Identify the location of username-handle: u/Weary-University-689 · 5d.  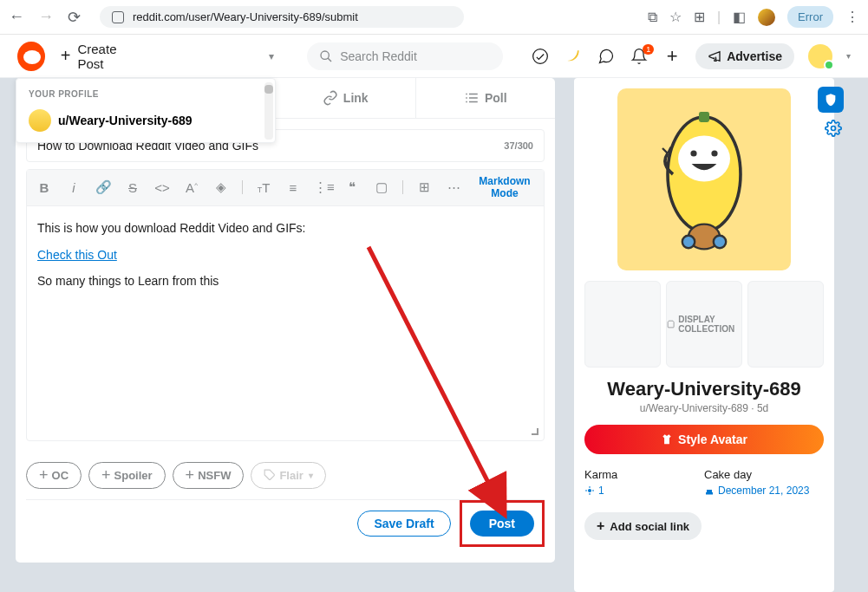
(704, 408).